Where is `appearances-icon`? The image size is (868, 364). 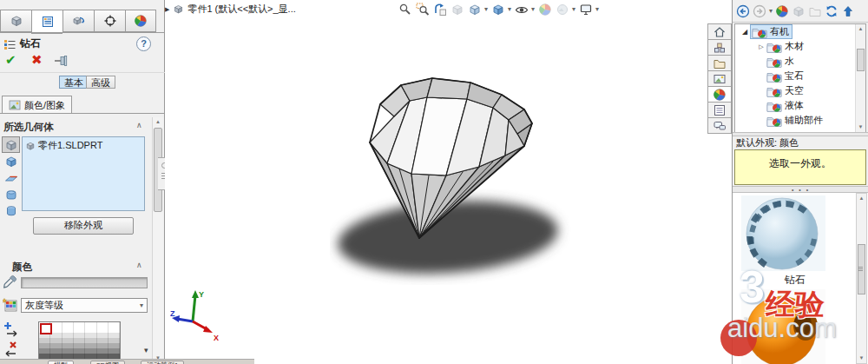
appearances-icon is located at coordinates (782, 11).